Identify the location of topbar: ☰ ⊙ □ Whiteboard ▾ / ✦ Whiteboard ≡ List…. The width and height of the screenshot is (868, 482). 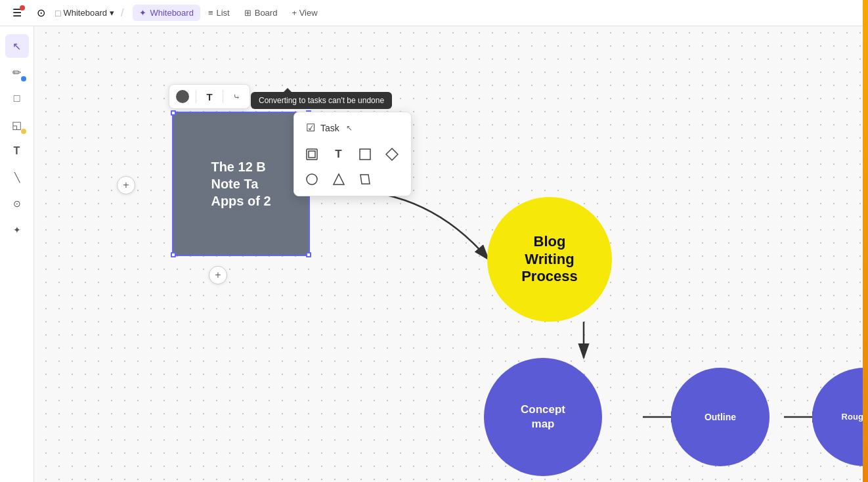
(434, 13).